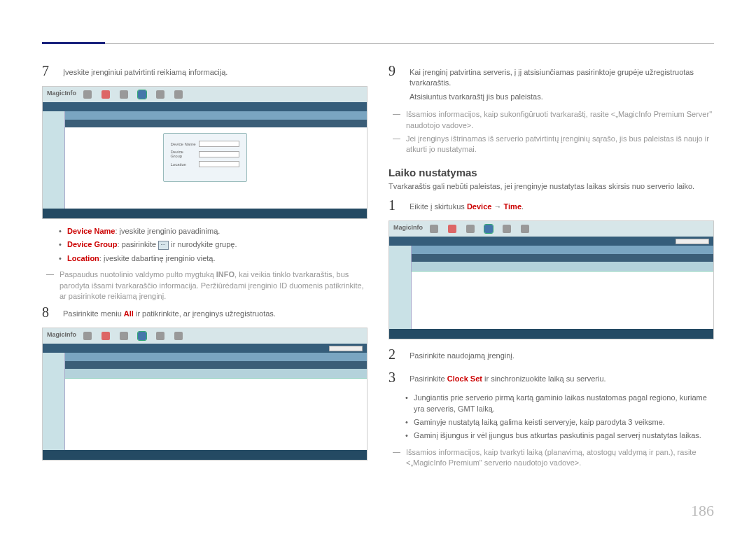  What do you see at coordinates (216, 312) in the screenshot?
I see `step-text: Pasirinkite meniu All ir patikrinkite, a…` at bounding box center [216, 312].